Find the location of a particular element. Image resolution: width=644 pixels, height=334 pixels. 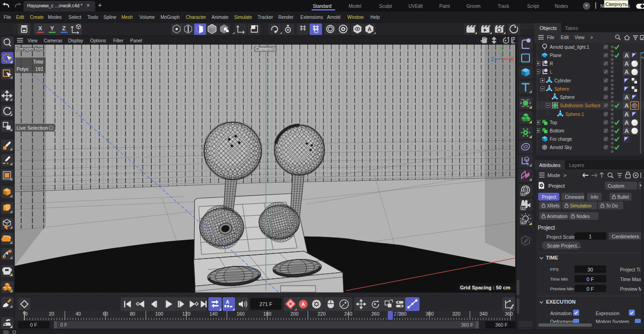

svg-text: Sphere.1 is located at coordinates (575, 114).